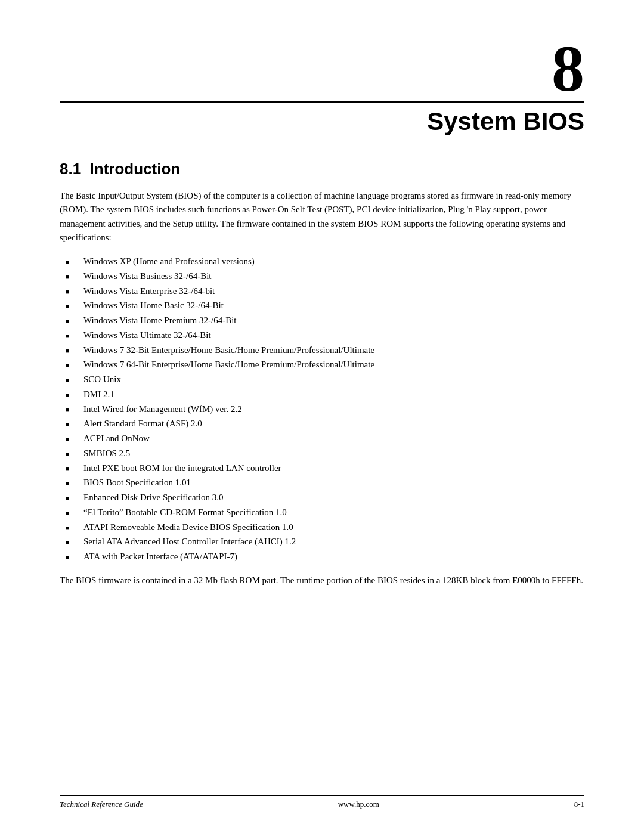  Describe the element at coordinates (322, 395) in the screenshot. I see `list-item: DMI 2.1` at that location.